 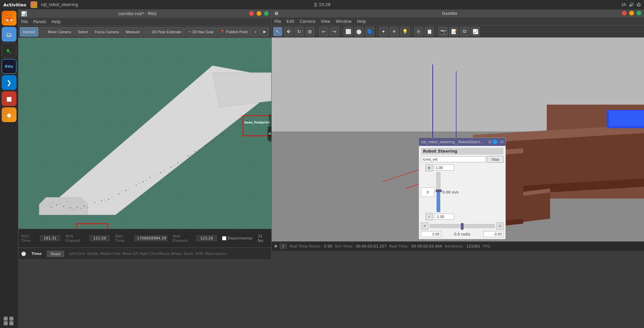 What do you see at coordinates (370, 32) in the screenshot?
I see `gz-tool-cylinder: 🔵` at bounding box center [370, 32].